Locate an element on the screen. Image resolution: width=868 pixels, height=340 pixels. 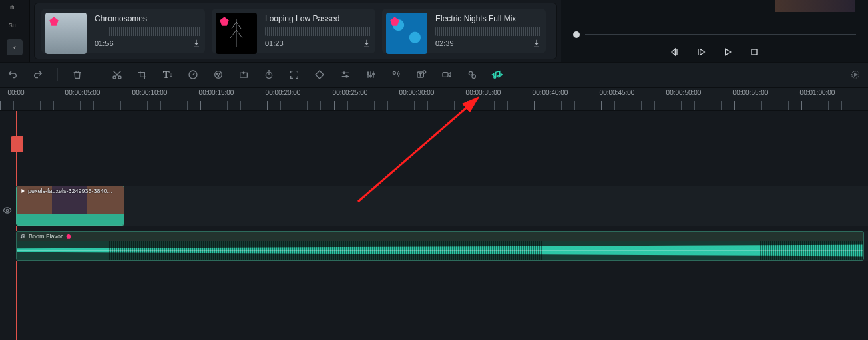
preview-frame is located at coordinates (815, 6).